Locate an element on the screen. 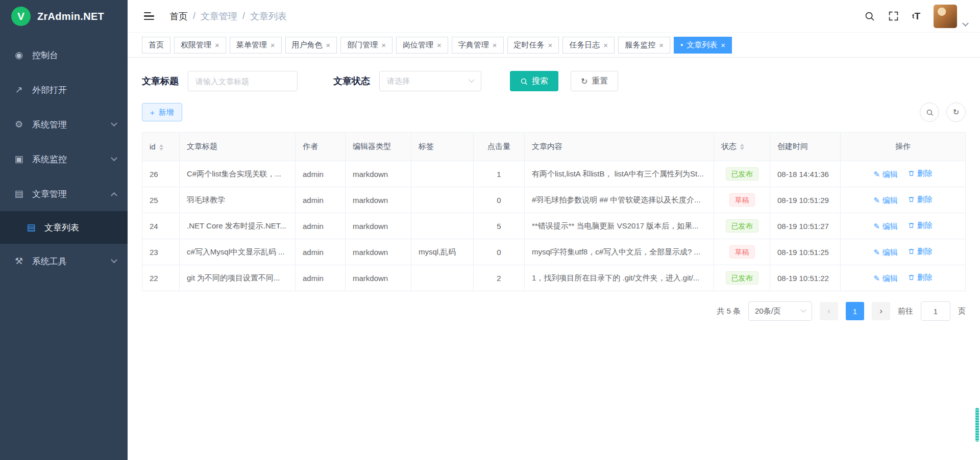 The image size is (980, 460). tab-article-list: ● 文章列表 × is located at coordinates (703, 45).